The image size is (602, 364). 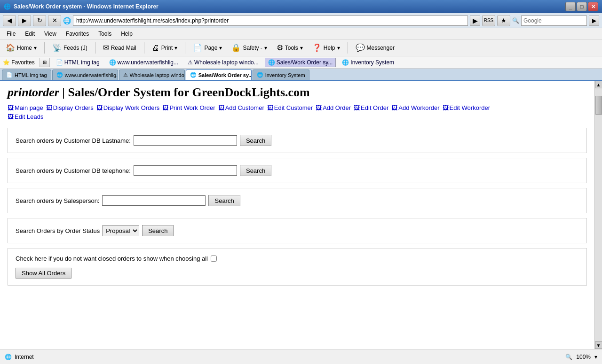 I want to click on fav-html-icon: 📄, so click(x=59, y=62).